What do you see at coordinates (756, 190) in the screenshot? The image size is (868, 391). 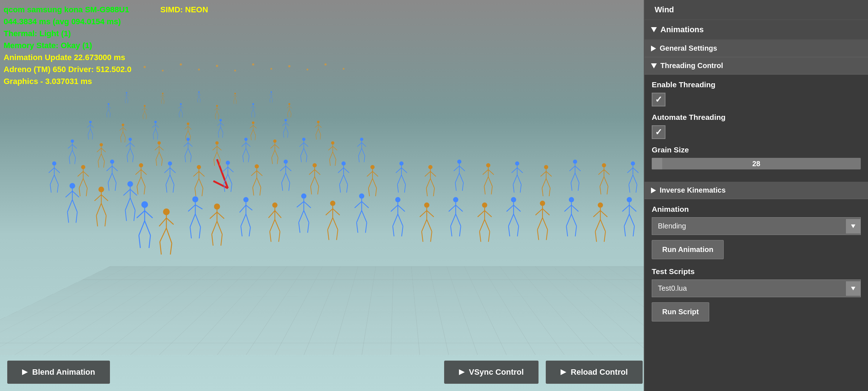 I see `inverse-kinematics-header: Inverse Kinematics` at bounding box center [756, 190].